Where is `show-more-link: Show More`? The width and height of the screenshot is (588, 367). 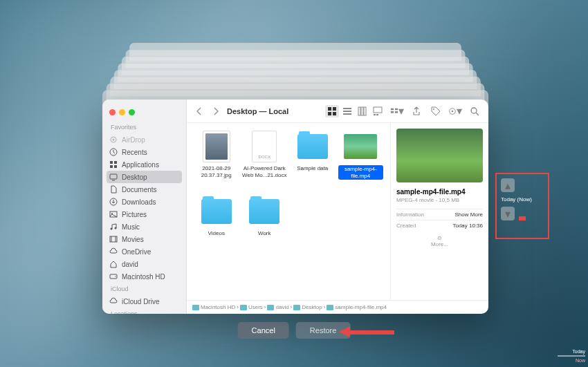 show-more-link: Show More is located at coordinates (469, 214).